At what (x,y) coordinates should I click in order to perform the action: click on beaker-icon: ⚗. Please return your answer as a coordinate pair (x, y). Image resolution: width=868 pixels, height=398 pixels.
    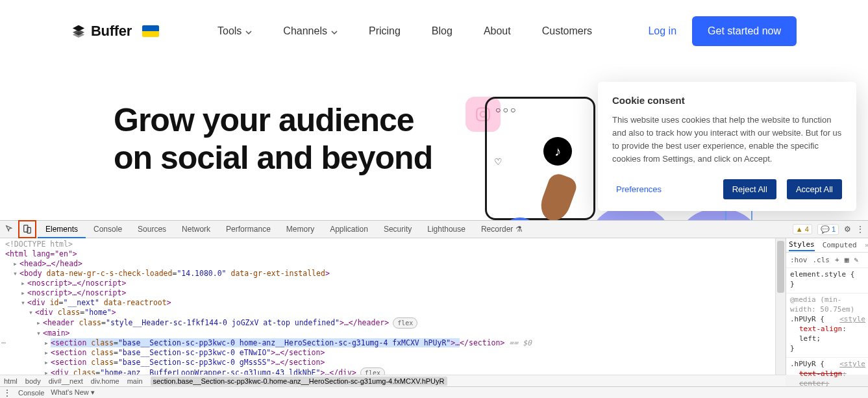
    Looking at the image, I should click on (519, 229).